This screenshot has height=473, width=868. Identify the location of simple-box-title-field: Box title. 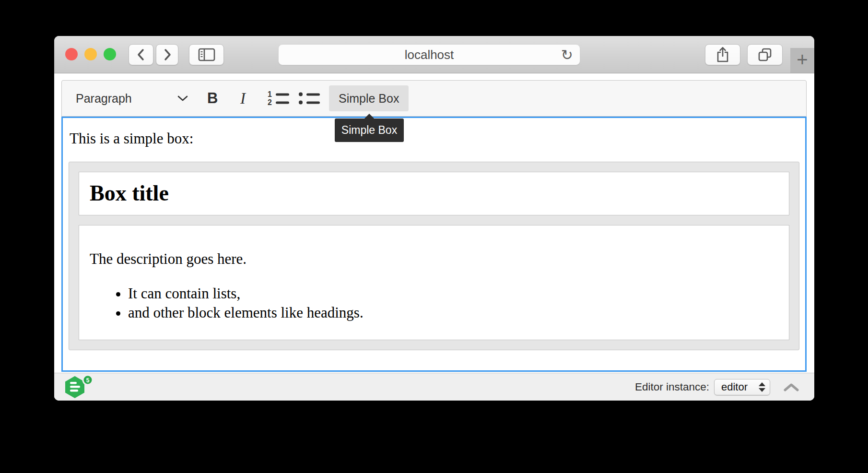
(434, 194).